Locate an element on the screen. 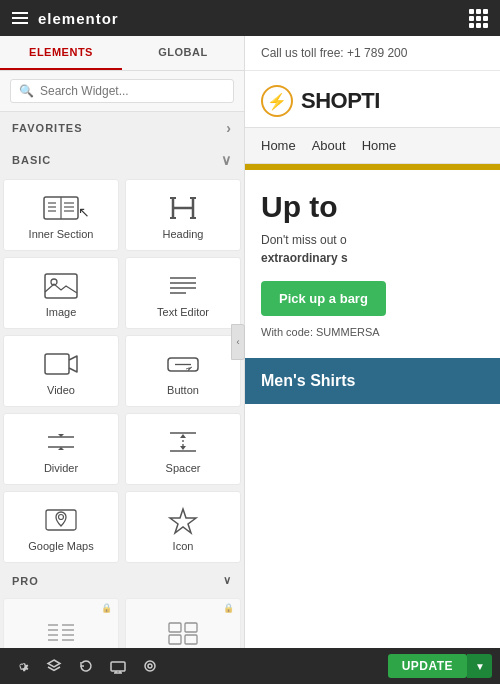  layers-button is located at coordinates (54, 666).